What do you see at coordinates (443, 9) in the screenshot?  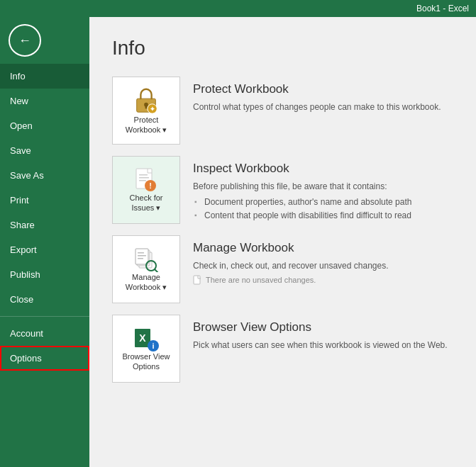 I see `title-bar-text: Book1 - Excel` at bounding box center [443, 9].